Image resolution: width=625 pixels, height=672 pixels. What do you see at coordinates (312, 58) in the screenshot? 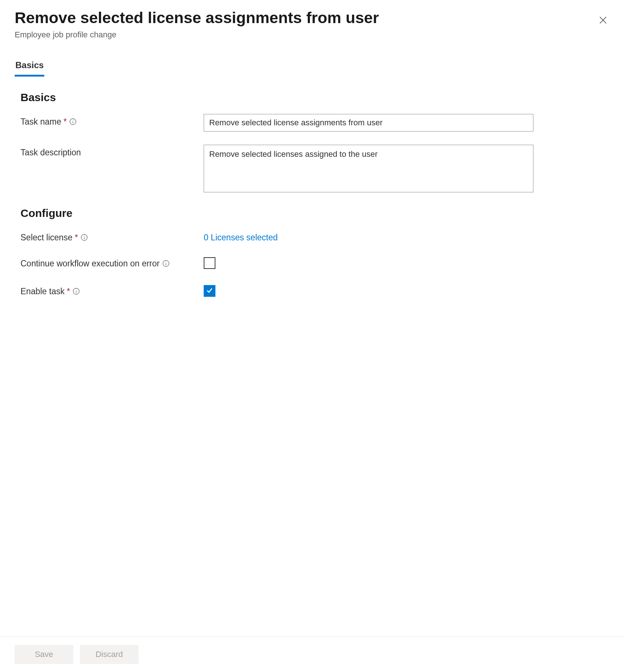
I see `tab-strip: Basics` at bounding box center [312, 58].